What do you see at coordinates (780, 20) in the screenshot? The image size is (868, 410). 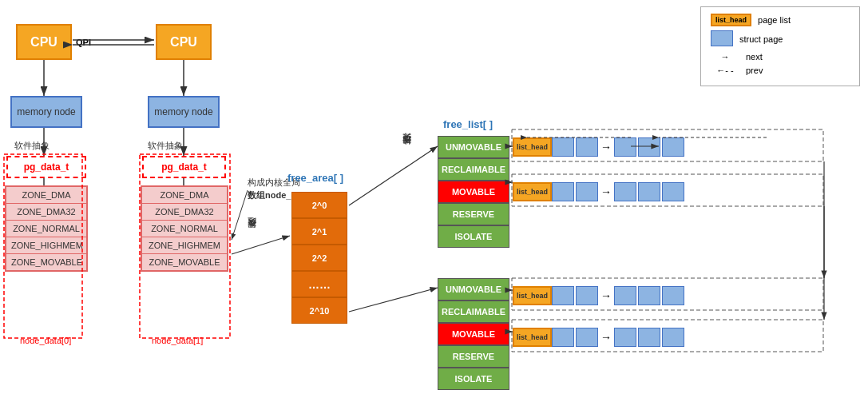 I see `legend-row-listhead: list_head page list` at bounding box center [780, 20].